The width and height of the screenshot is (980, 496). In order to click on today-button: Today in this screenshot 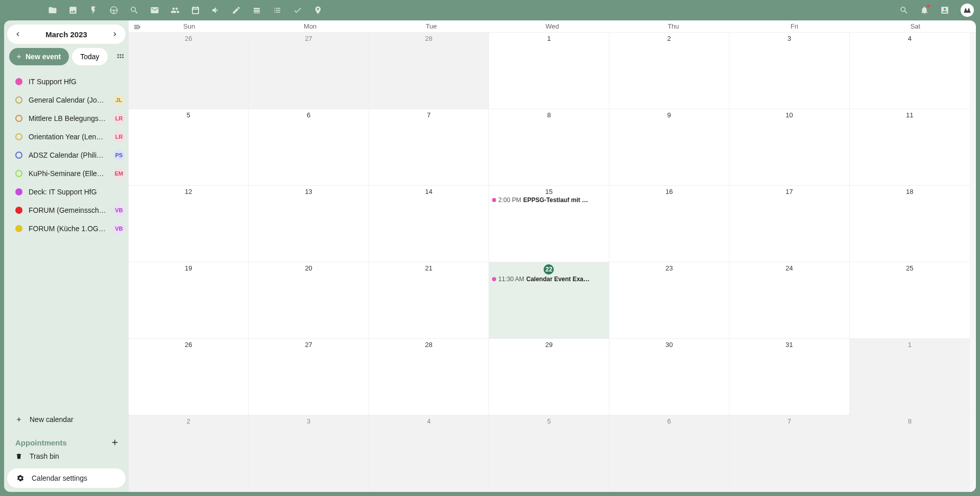, I will do `click(90, 57)`.